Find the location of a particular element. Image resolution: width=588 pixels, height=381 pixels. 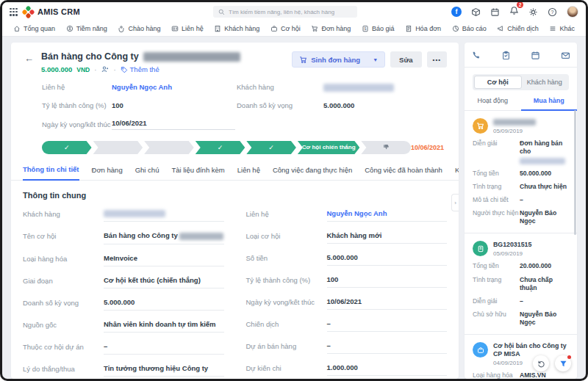

currency-label: VND is located at coordinates (83, 70).